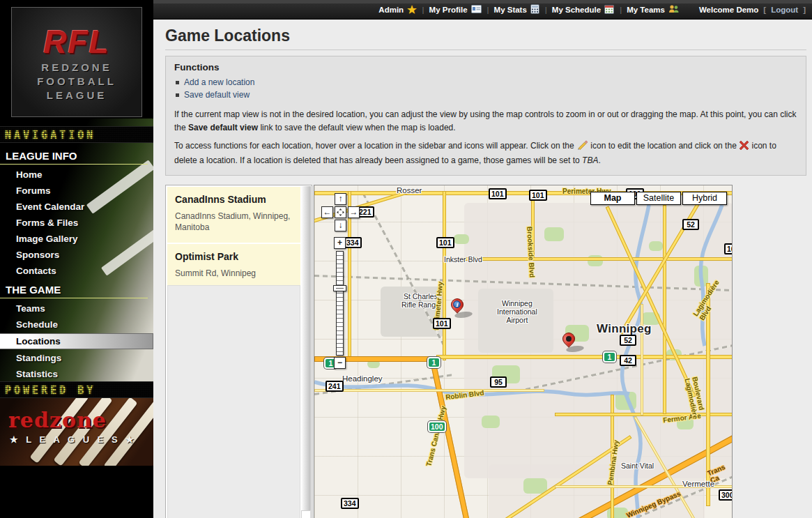 The height and width of the screenshot is (518, 812). Describe the element at coordinates (599, 160) in the screenshot. I see `paragraph-text: .` at that location.